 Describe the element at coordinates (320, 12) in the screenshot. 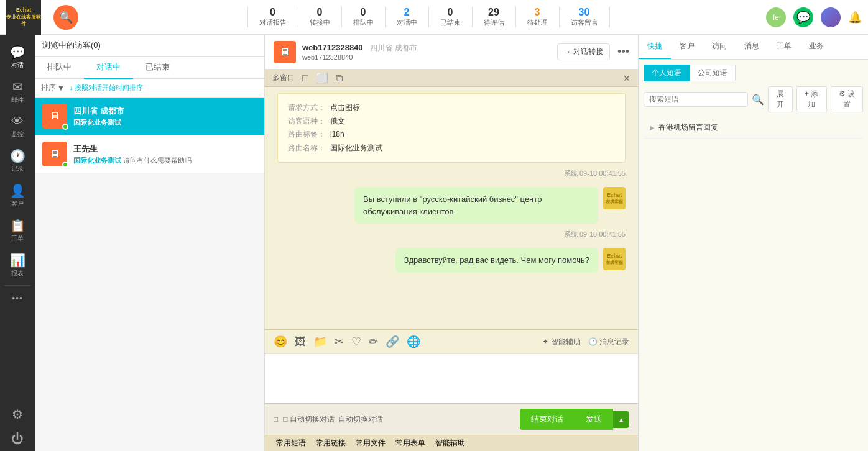

I see `stat-num-transfer: 0` at that location.